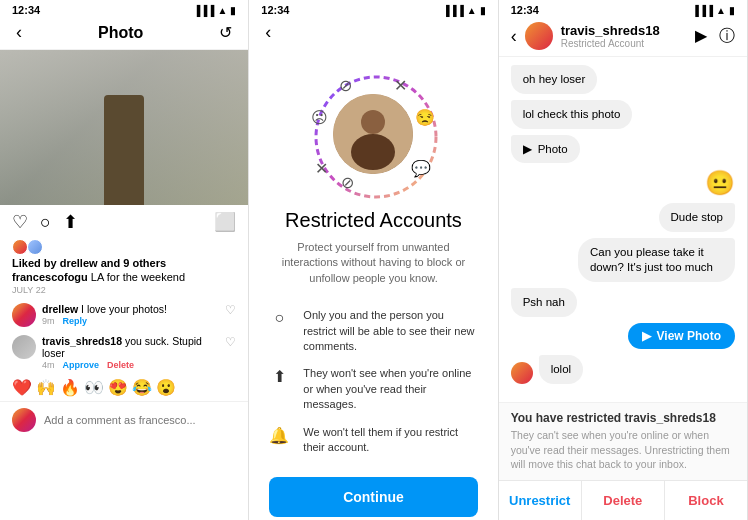 Image resolution: width=748 pixels, height=520 pixels. Describe the element at coordinates (373, 440) in the screenshot. I see `feature-3: 🔔 We won't tell them if you restrict the…` at that location.